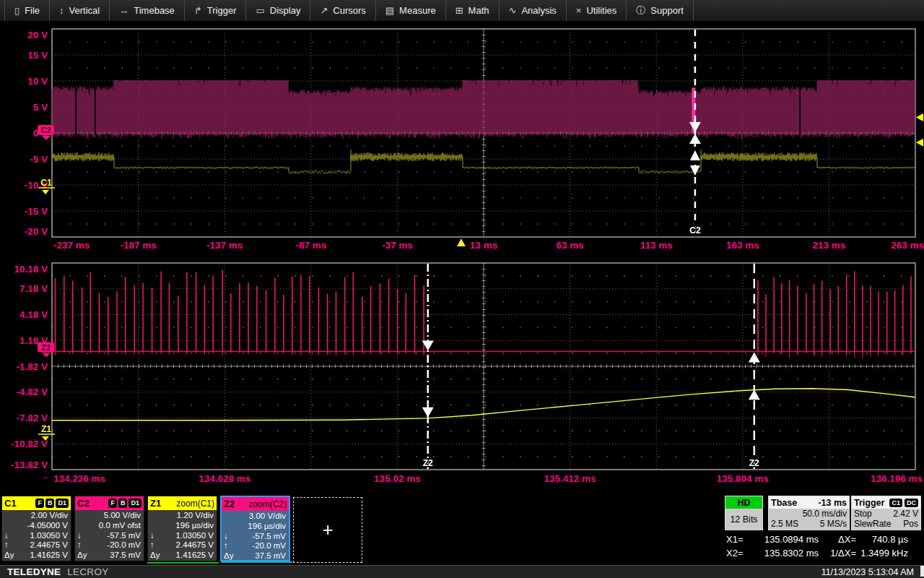 Image resolution: width=924 pixels, height=578 pixels. What do you see at coordinates (784, 503) in the screenshot?
I see `timebase-title: Tbase` at bounding box center [784, 503].